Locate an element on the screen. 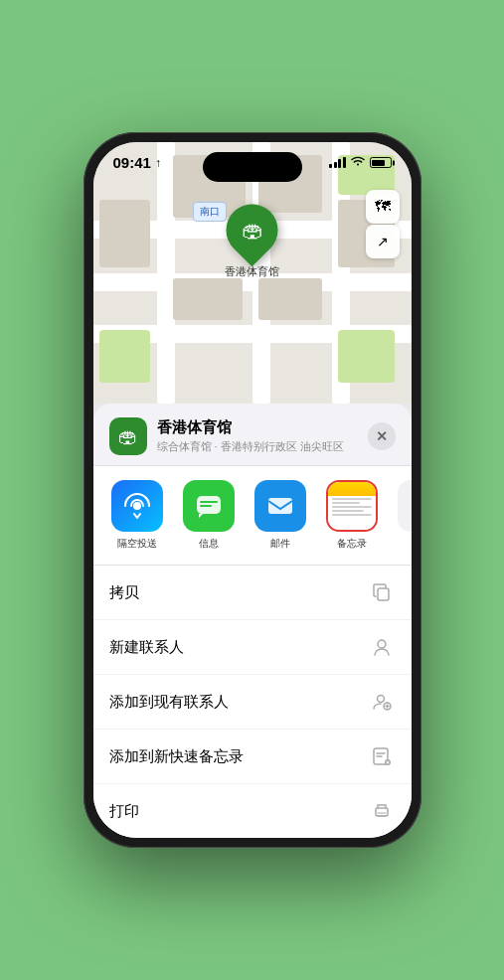 This screenshot has width=504, height=980. notes-icon is located at coordinates (352, 506).